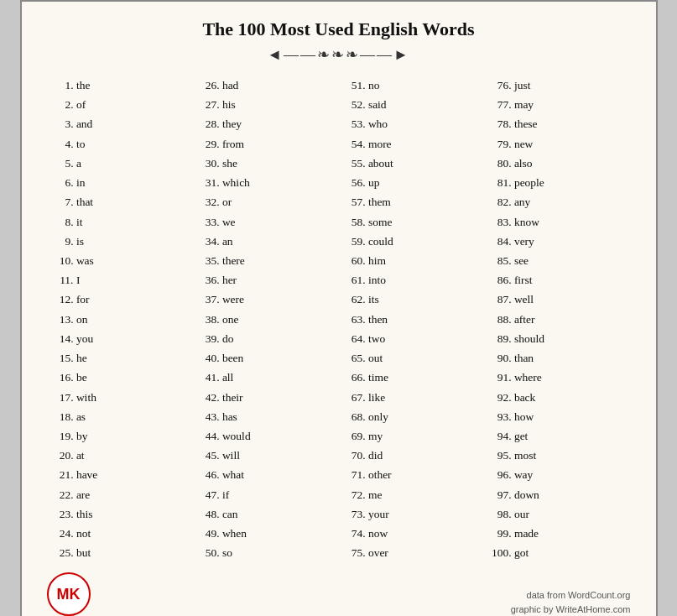  Describe the element at coordinates (120, 398) in the screenshot. I see `list-item: 17. with` at that location.